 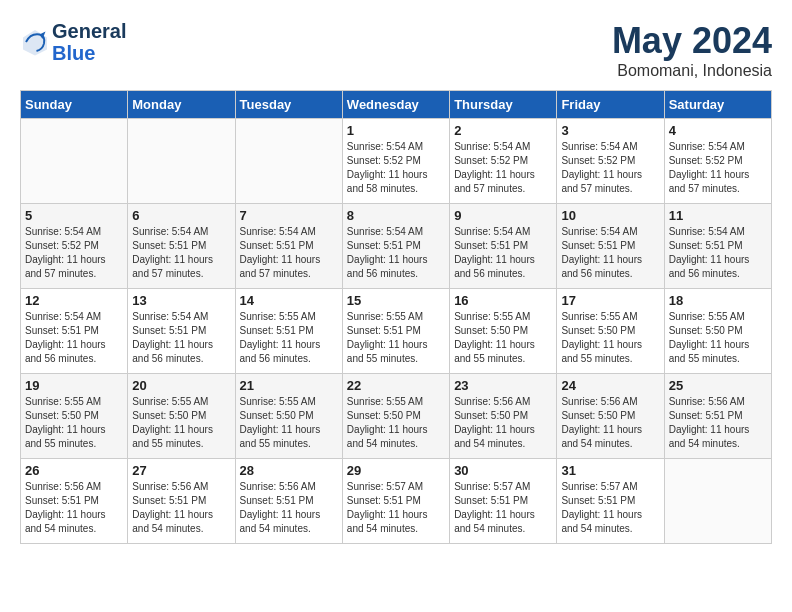 What do you see at coordinates (288, 332) in the screenshot?
I see `calendar-cell: 14Sunrise: 5:55 AM Sunset: 5:51 PM Dayli…` at bounding box center [288, 332].